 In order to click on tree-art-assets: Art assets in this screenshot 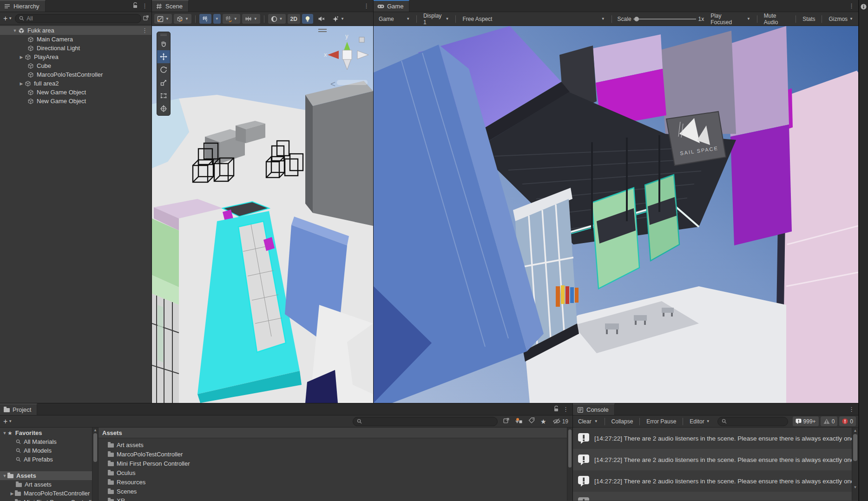, I will do `click(49, 484)`.